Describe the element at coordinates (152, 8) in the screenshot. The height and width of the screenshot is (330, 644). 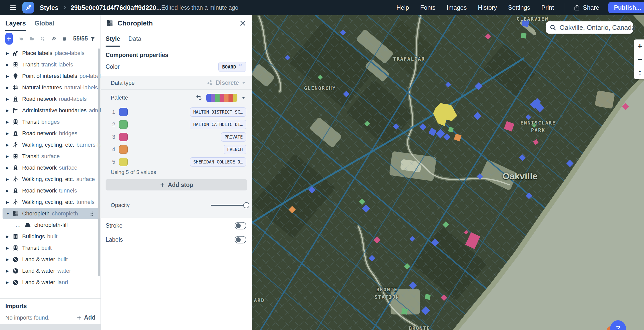
I see `style-menu-icon` at that location.